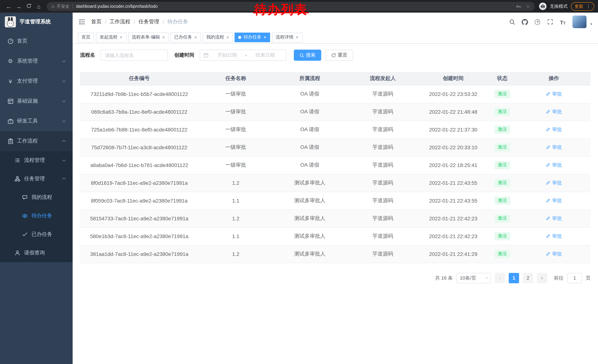 The height and width of the screenshot is (364, 598). What do you see at coordinates (9, 6) in the screenshot?
I see `browser-back-button: ←` at bounding box center [9, 6].